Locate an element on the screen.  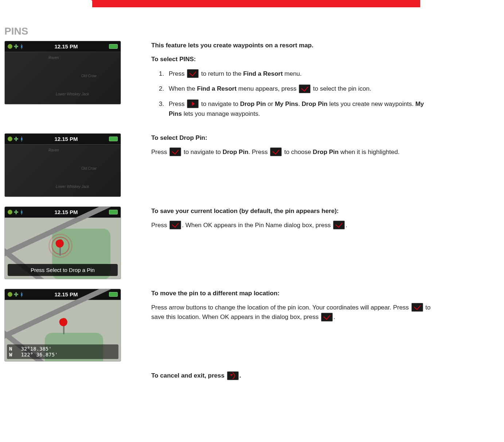
screenshot-drop-pin-map: ✚ ᚼ 12.15 PM Press Select to Drop a Pin is located at coordinates (63, 243).